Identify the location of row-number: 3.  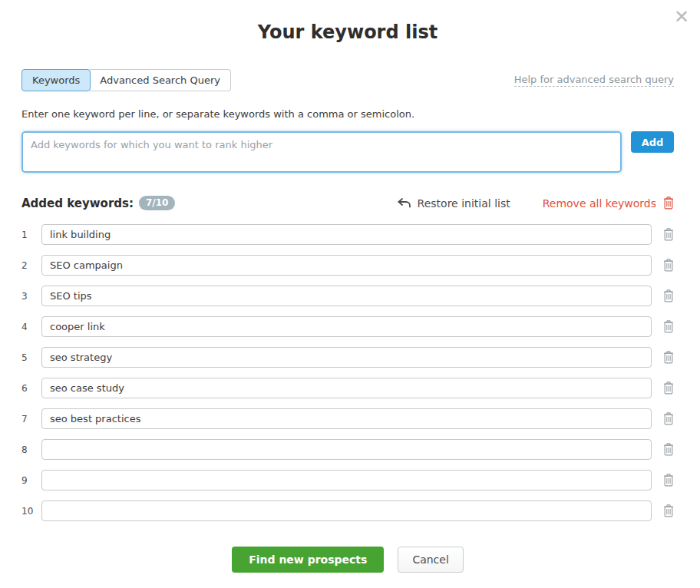
(31, 296).